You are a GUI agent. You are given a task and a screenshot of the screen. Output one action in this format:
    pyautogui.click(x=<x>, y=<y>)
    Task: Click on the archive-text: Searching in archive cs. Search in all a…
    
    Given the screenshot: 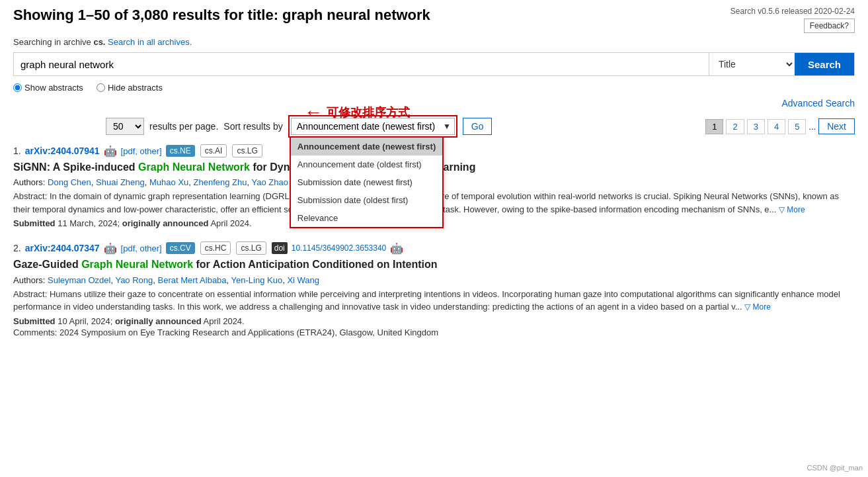 What is the action you would take?
    pyautogui.click(x=102, y=42)
    